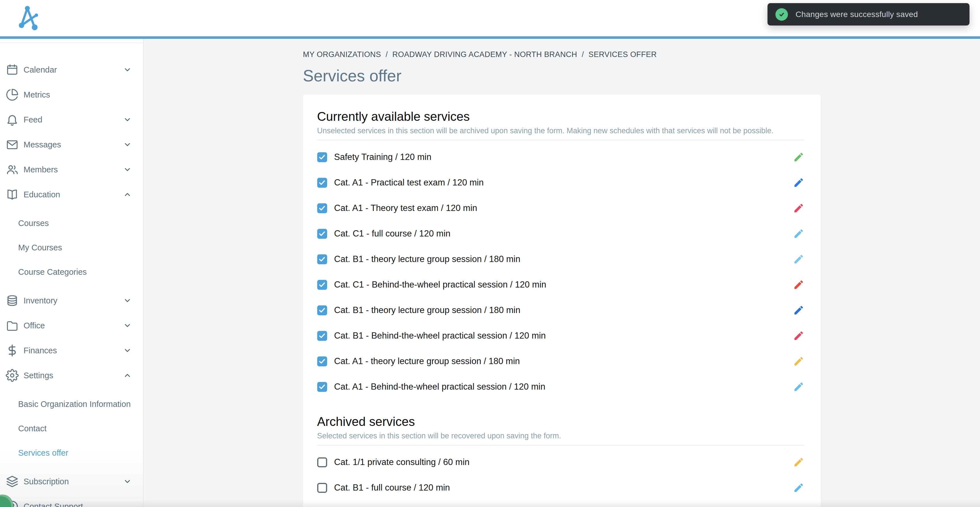  I want to click on constellation-a-logo-icon, so click(30, 17).